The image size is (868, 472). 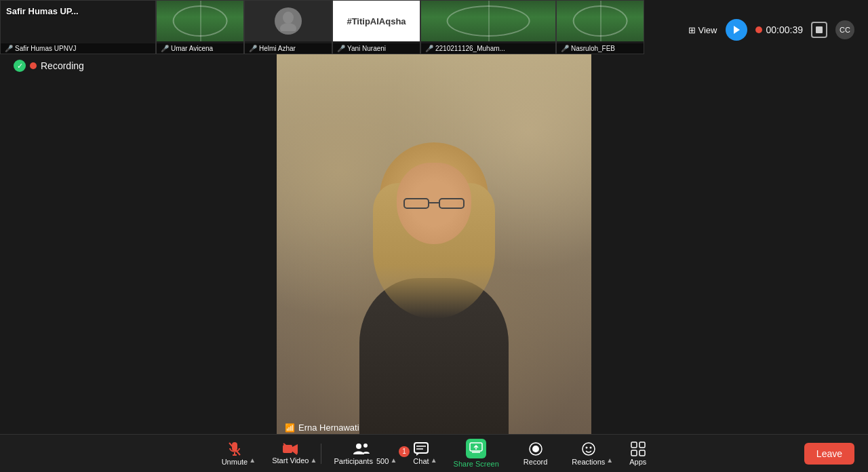 I want to click on participants-arrow: ▲, so click(x=393, y=460).